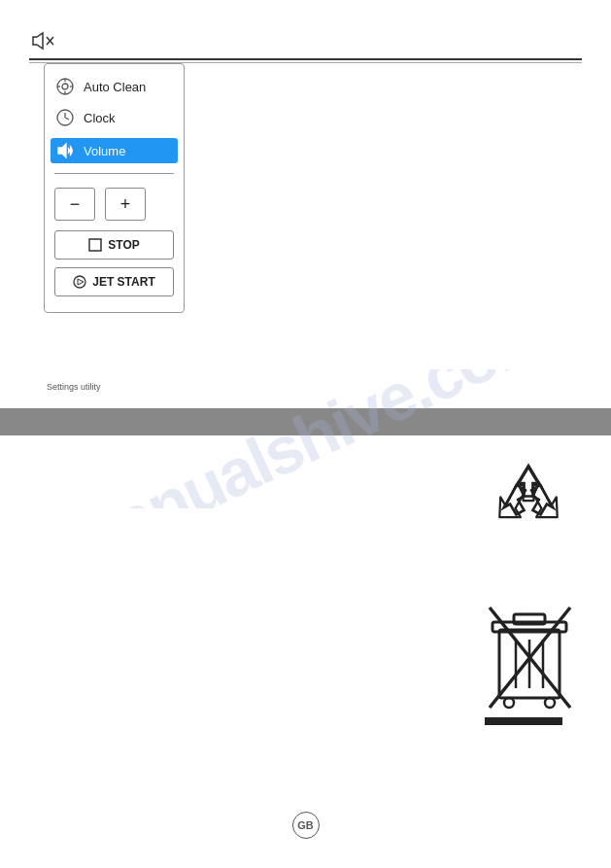  What do you see at coordinates (65, 118) in the screenshot?
I see `clock-icon` at bounding box center [65, 118].